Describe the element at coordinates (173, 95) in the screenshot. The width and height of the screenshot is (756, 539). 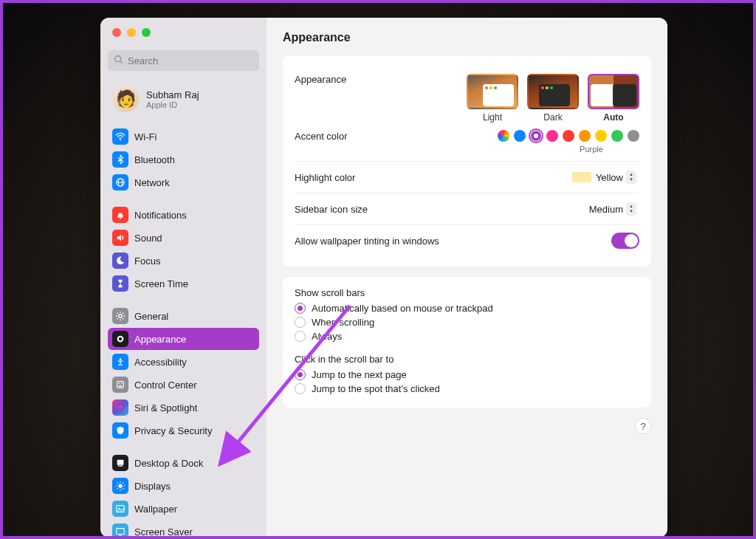
I see `user-name: Subham Raj` at that location.